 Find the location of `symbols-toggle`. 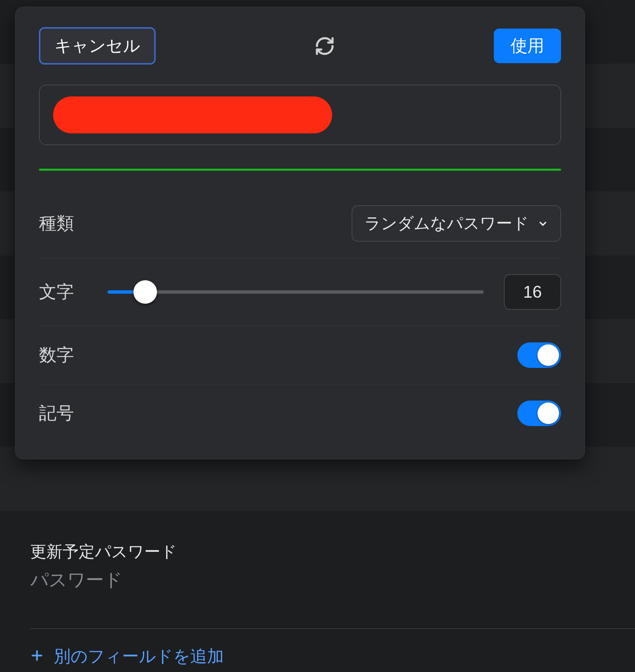

symbols-toggle is located at coordinates (539, 413).